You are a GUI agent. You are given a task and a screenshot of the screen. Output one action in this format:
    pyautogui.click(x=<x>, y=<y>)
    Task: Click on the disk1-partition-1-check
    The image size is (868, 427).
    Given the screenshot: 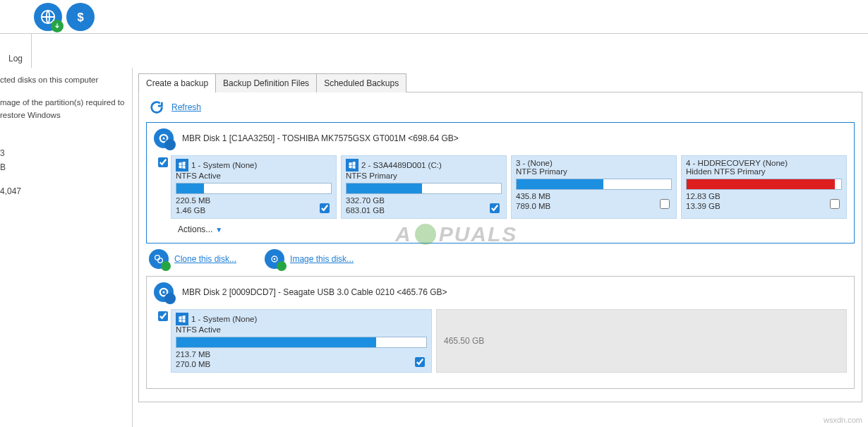 What is the action you would take?
    pyautogui.click(x=325, y=208)
    